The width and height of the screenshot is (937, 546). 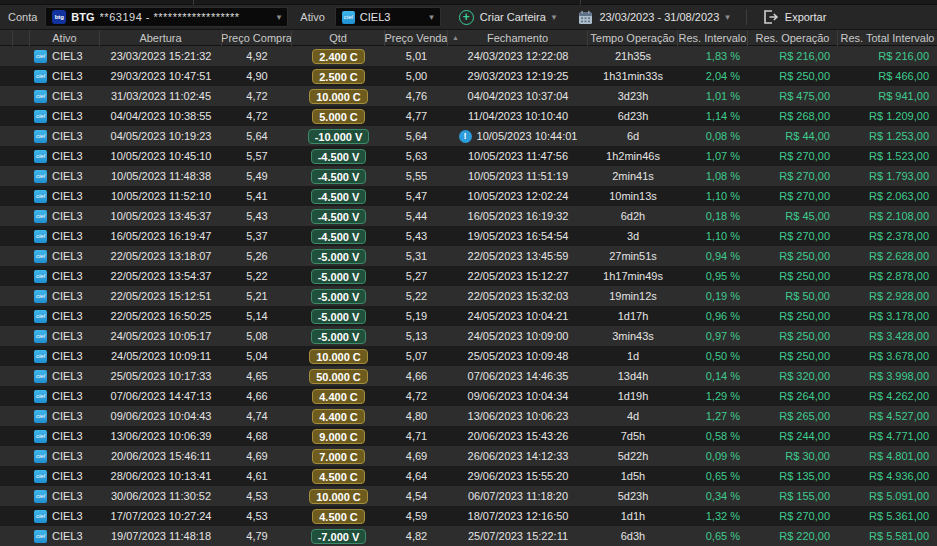 I want to click on cell-qtd: -5.000 V, so click(x=338, y=296).